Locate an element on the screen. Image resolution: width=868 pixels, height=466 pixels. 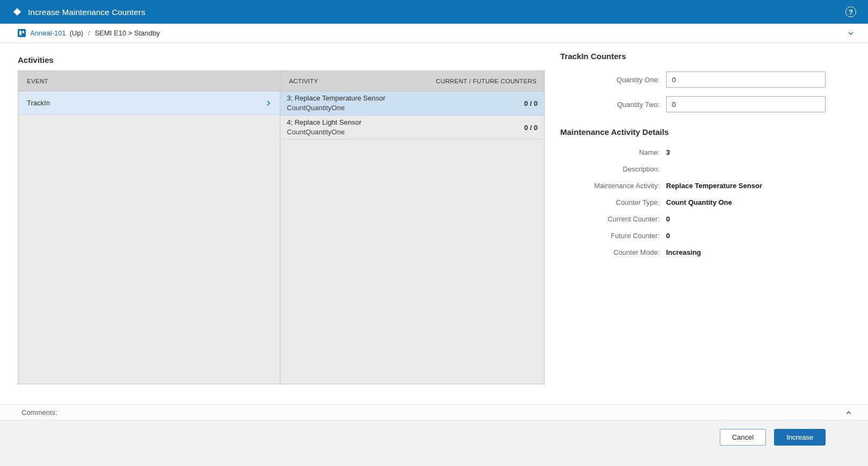
breadcrumb-resource-link: Anneal-101 is located at coordinates (48, 33).